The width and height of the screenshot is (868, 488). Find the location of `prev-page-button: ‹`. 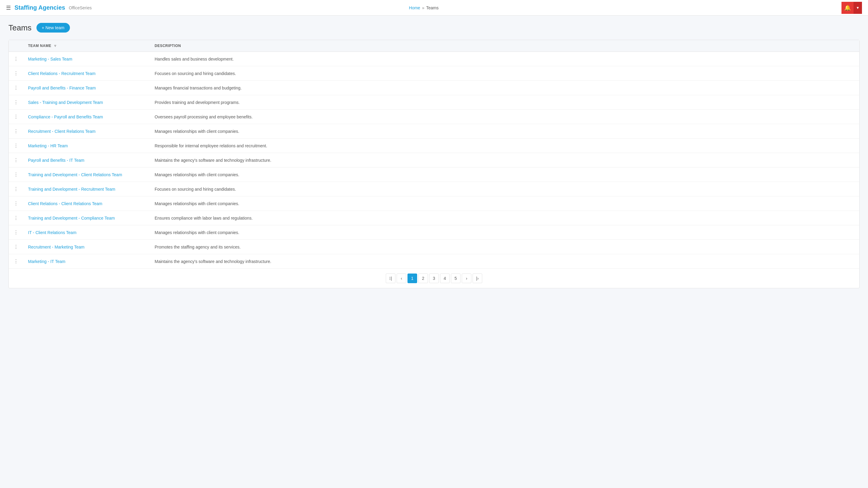

prev-page-button: ‹ is located at coordinates (402, 278).